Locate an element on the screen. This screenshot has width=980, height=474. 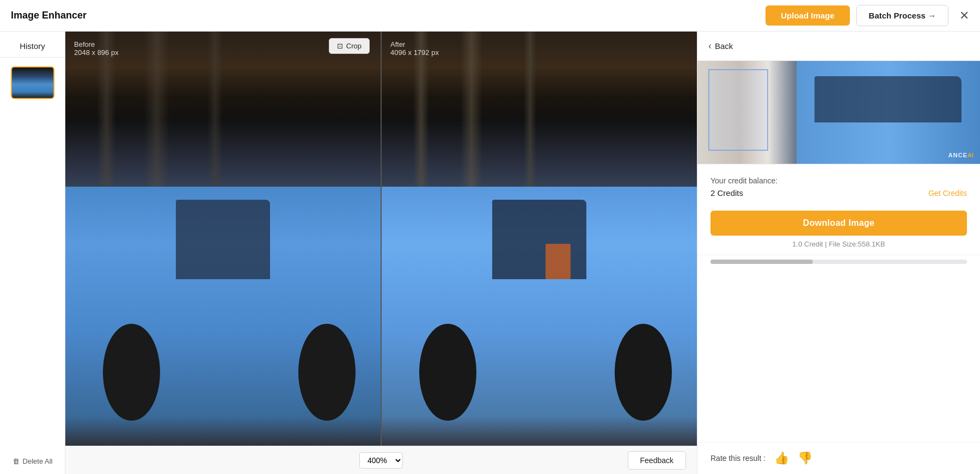
file-info: 1.0 Credit | File Size:558.1KB is located at coordinates (838, 244).